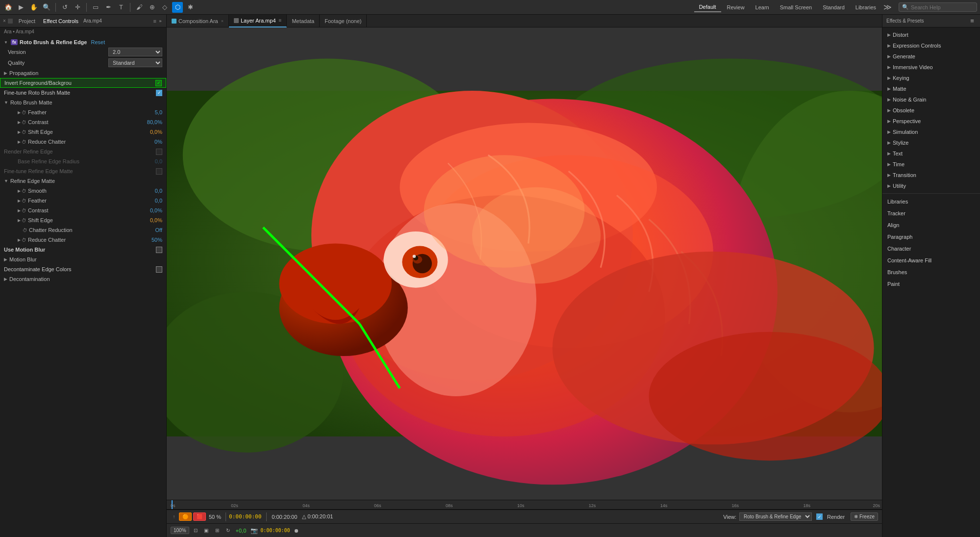 The height and width of the screenshot is (537, 980). Describe the element at coordinates (139, 7) in the screenshot. I see `brush-tool-icon: 🖌` at that location.